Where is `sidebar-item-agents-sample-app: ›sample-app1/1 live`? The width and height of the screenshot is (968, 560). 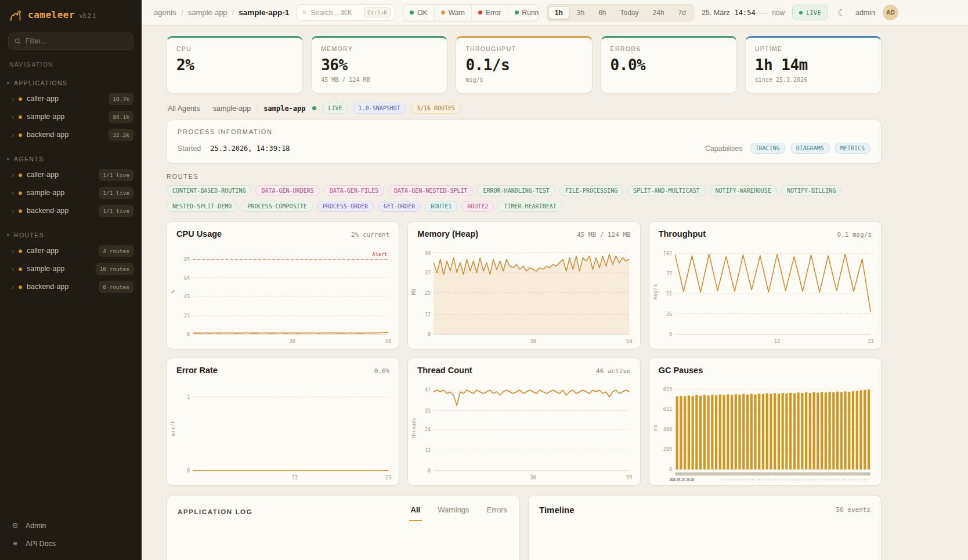 sidebar-item-agents-sample-app: ›sample-app1/1 live is located at coordinates (71, 193).